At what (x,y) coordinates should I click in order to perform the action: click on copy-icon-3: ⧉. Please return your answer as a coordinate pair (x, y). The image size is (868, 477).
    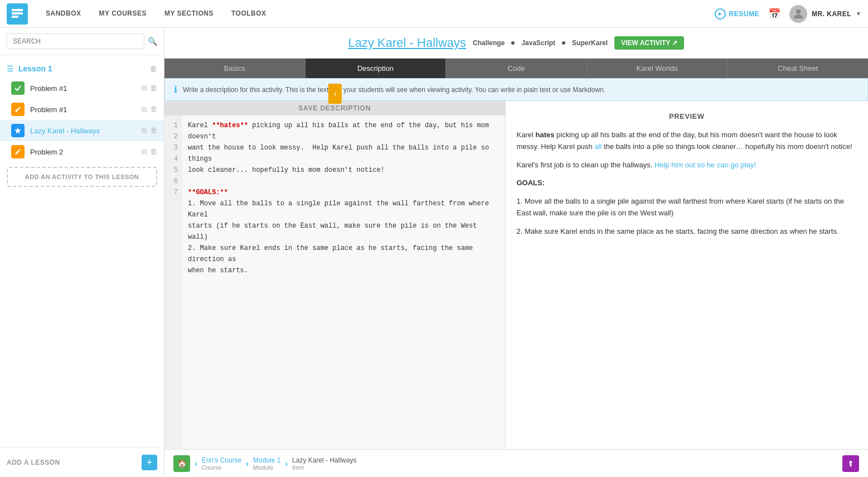
    Looking at the image, I should click on (144, 152).